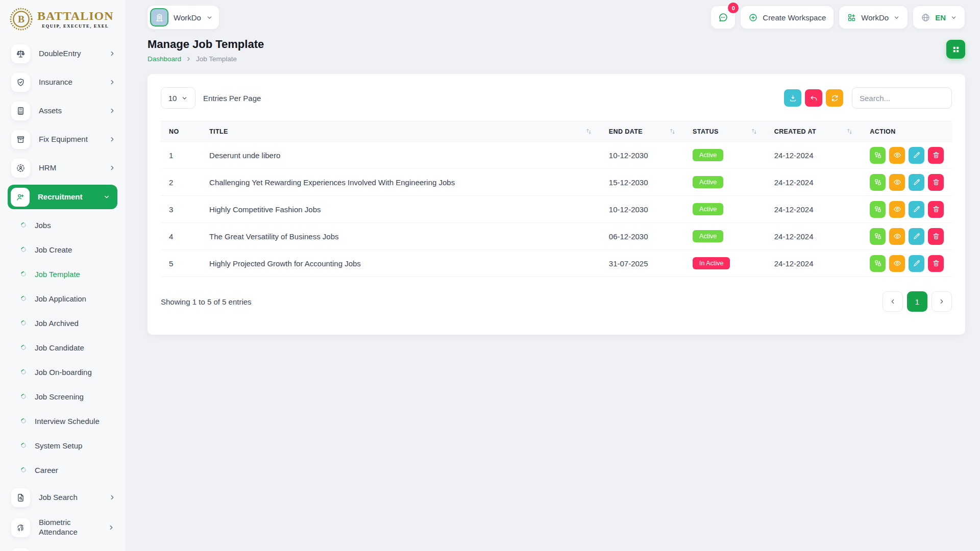  Describe the element at coordinates (62, 396) in the screenshot. I see `sidebar-item-job-screening: Job Screening` at that location.